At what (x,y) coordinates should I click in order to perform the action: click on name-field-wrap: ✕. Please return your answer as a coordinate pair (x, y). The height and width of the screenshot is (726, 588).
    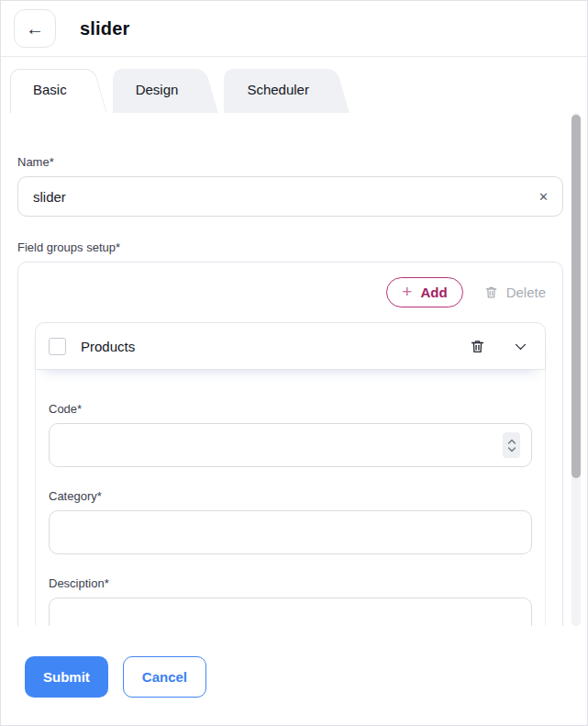
    Looking at the image, I should click on (290, 196).